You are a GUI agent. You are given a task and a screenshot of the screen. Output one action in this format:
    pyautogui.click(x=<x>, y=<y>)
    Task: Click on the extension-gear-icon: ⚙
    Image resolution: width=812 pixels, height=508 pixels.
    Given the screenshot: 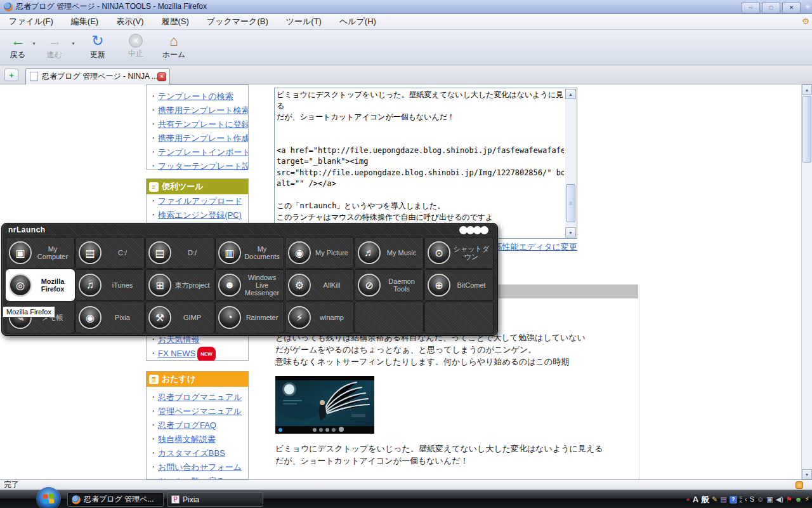 What is the action you would take?
    pyautogui.click(x=806, y=22)
    